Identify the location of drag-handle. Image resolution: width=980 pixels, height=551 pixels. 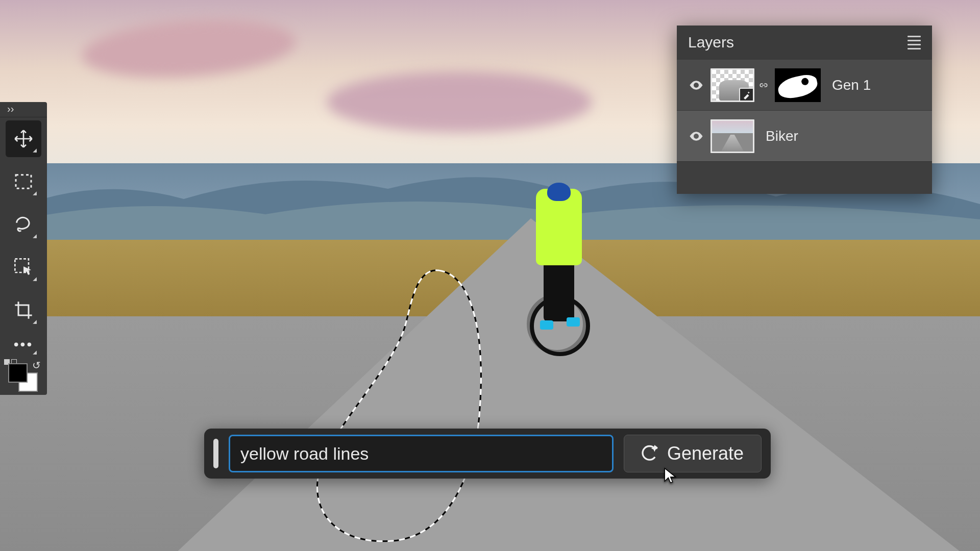
(216, 454).